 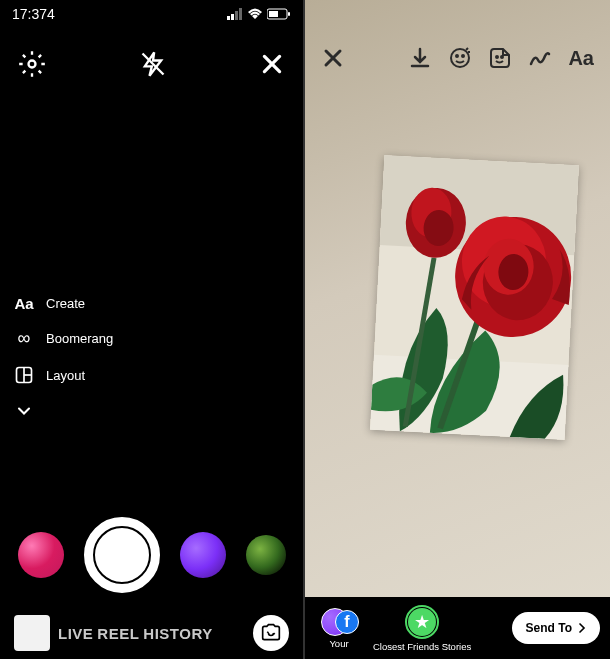 I want to click on chevron-down-icon, so click(x=24, y=411).